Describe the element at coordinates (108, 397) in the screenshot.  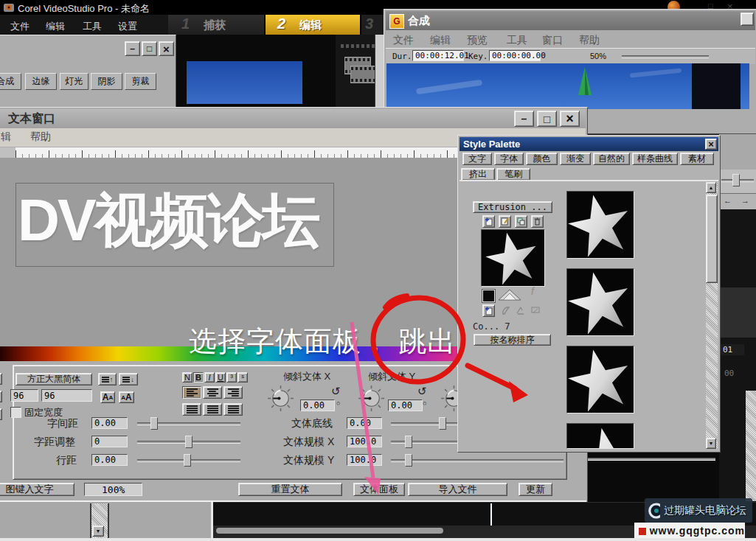
I see `font-increase-button: A A` at that location.